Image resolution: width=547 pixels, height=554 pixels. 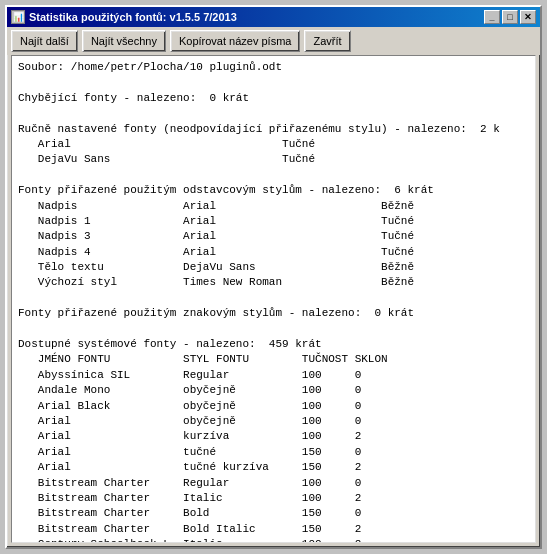 I want to click on window-title: Statistika použitých fontů: v1.5.5 7/201…, so click(x=133, y=17).